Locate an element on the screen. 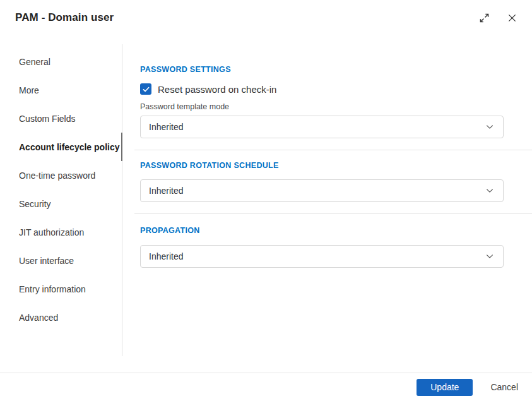  password-rotation-schedule-select: Inherited is located at coordinates (322, 191).